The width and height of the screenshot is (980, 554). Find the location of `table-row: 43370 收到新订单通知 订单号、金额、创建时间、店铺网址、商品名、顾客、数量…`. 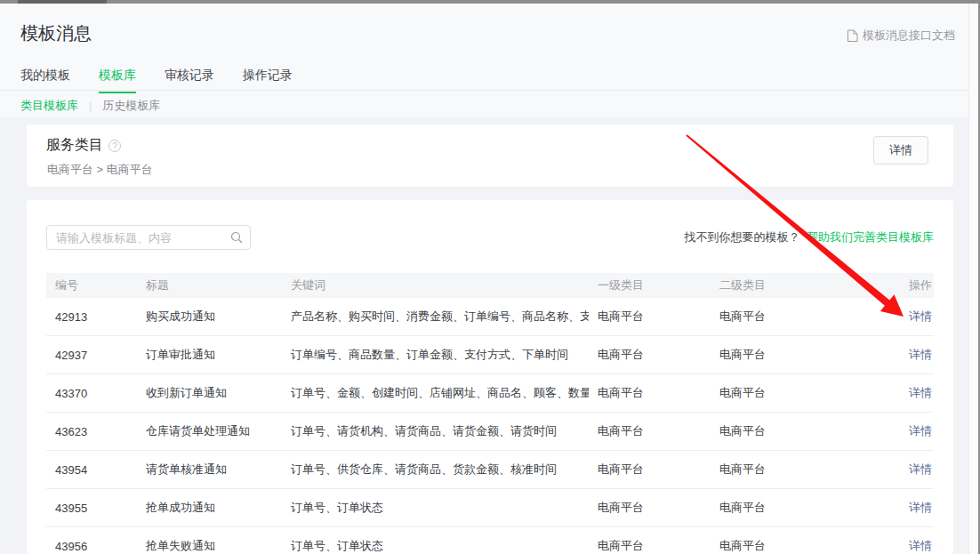

table-row: 43370 收到新订单通知 订单号、金额、创建时间、店铺网址、商品名、顾客、数量… is located at coordinates (490, 393).